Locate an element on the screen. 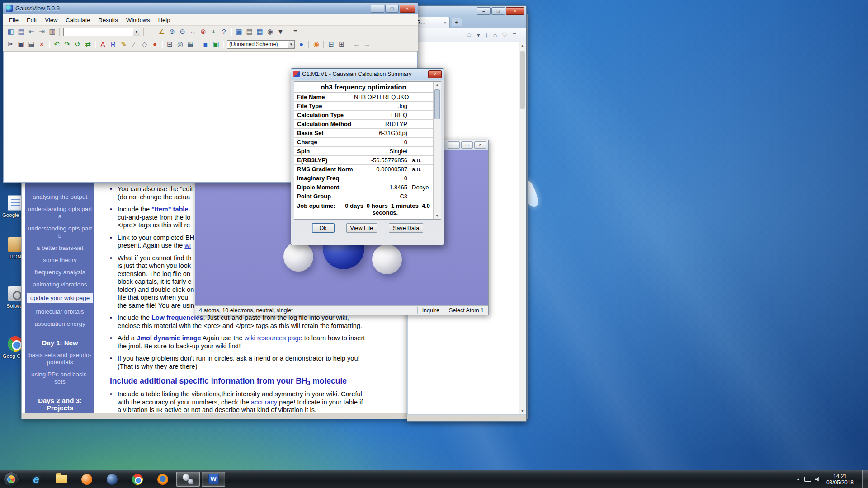 Image resolution: width=868 pixels, height=488 pixels. scheme-combo: (Unnamed Scheme)▼ is located at coordinates (261, 44).